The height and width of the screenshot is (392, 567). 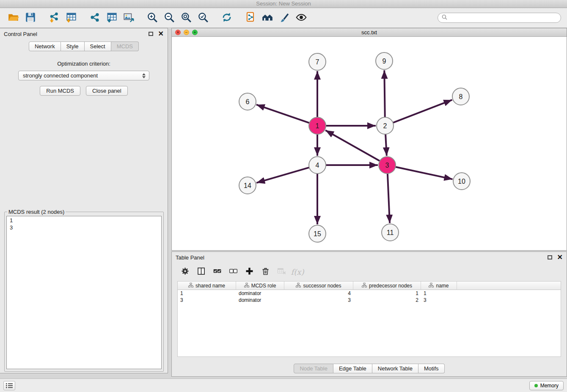 What do you see at coordinates (301, 18) in the screenshot?
I see `show-hide-button` at bounding box center [301, 18].